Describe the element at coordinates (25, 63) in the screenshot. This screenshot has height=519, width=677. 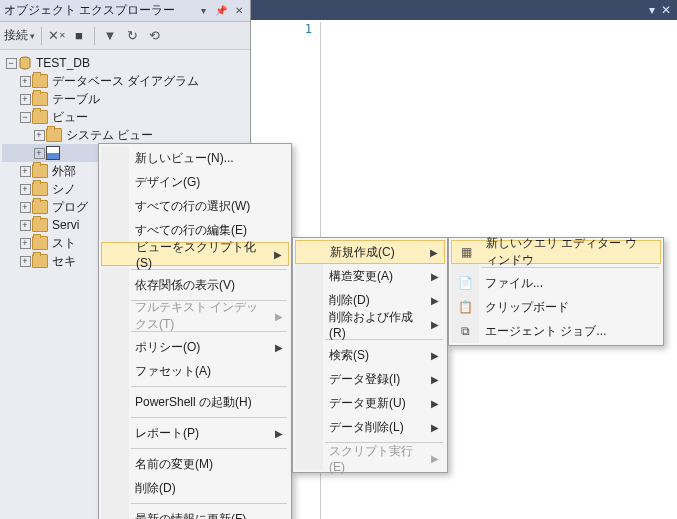
I see `database-icon` at that location.